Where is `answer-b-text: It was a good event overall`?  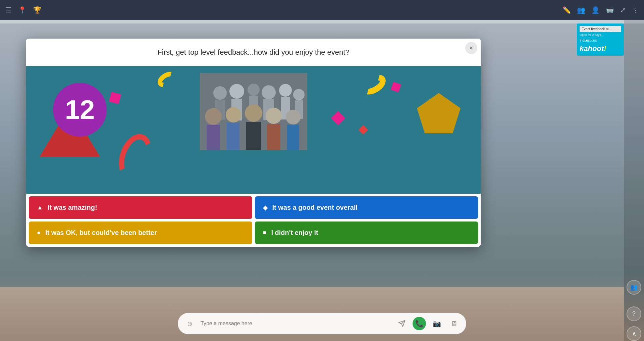
answer-b-text: It was a good event overall is located at coordinates (315, 207).